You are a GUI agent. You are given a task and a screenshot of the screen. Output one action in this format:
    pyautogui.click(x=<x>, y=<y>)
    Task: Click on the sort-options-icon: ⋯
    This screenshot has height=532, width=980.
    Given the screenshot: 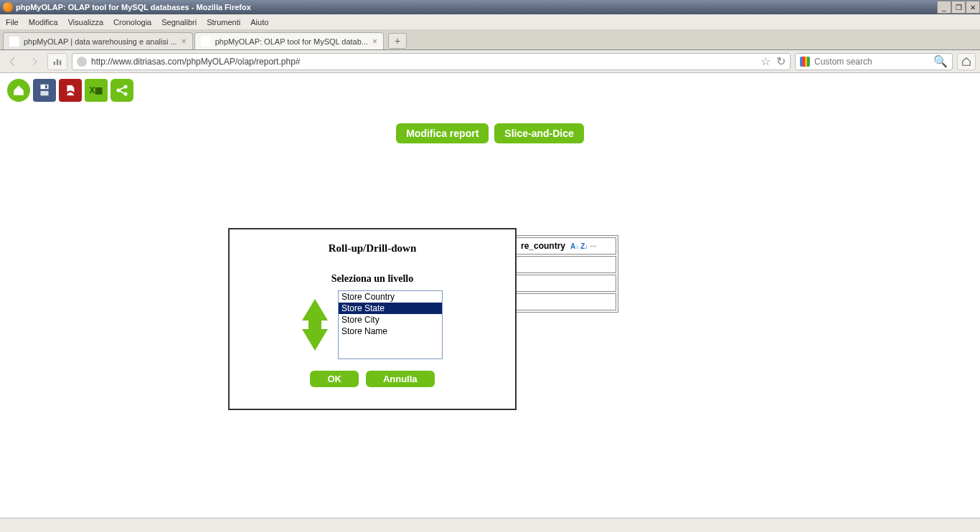 What is the action you would take?
    pyautogui.click(x=593, y=247)
    